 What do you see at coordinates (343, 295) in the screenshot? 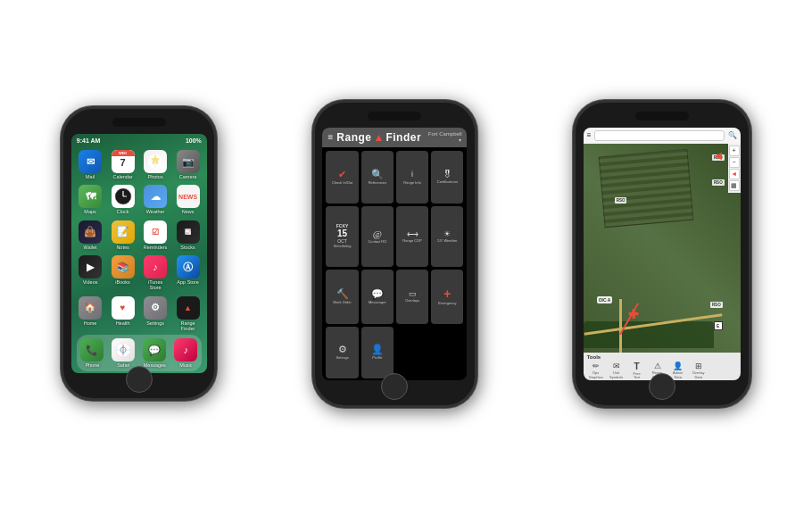
I see `workorder-icon: 🔨` at bounding box center [343, 295].